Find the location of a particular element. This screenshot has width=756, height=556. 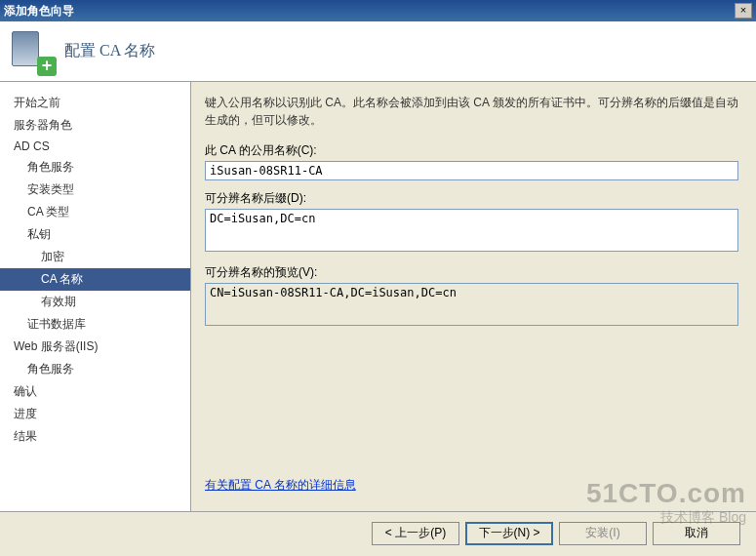

common-name-label: 此 CA 的公用名称(C): is located at coordinates (472, 150).